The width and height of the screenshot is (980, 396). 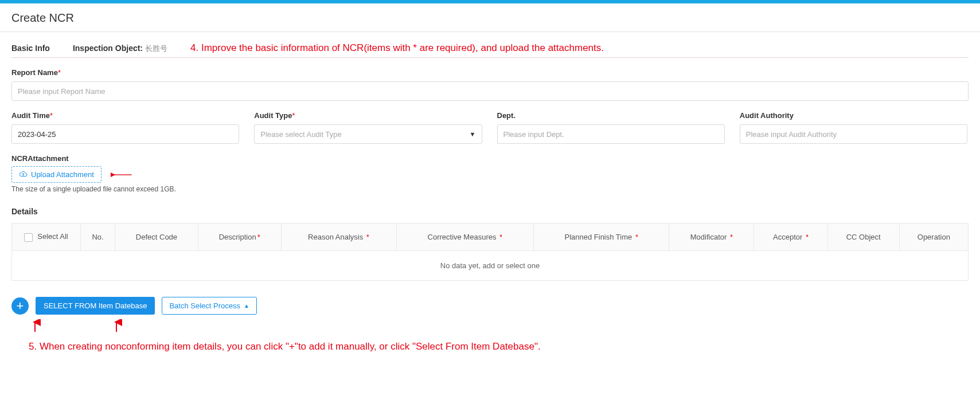 I want to click on no-data-cell: No data yet, add or select one, so click(x=490, y=266).